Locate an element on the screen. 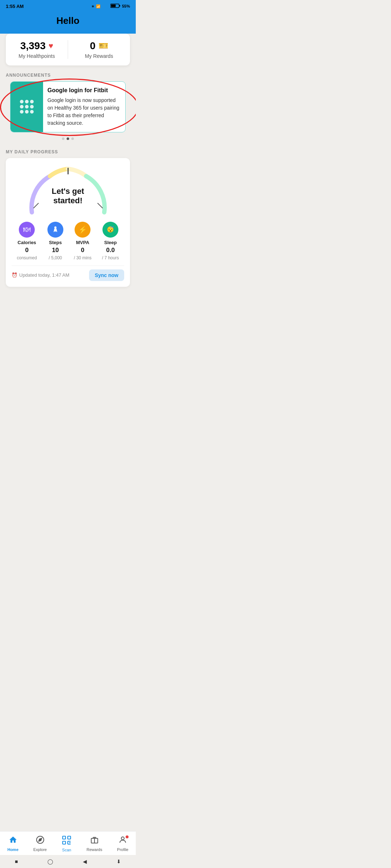  android-nav-extra: ⬇ is located at coordinates (119, 861).